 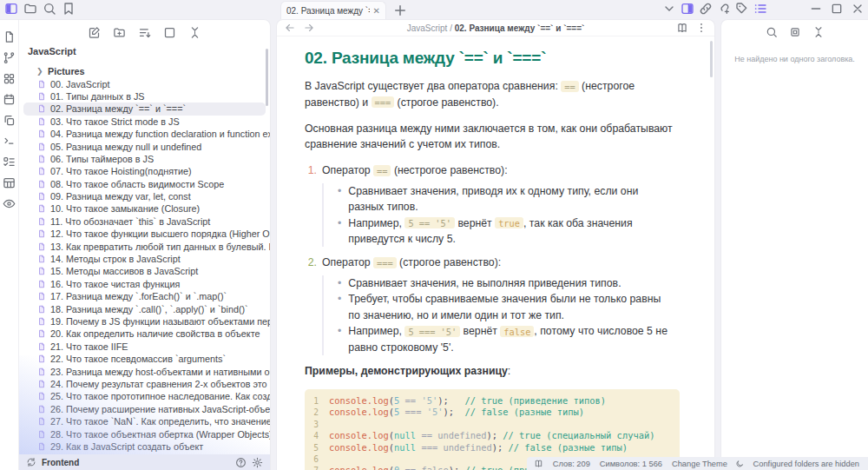 What do you see at coordinates (170, 33) in the screenshot?
I see `layout-icon` at bounding box center [170, 33].